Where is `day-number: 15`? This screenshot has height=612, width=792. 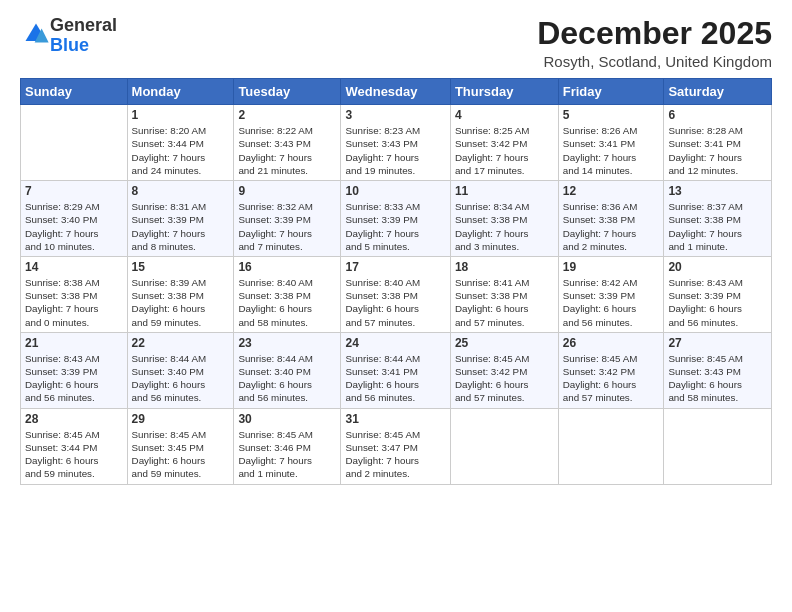 day-number: 15 is located at coordinates (181, 267).